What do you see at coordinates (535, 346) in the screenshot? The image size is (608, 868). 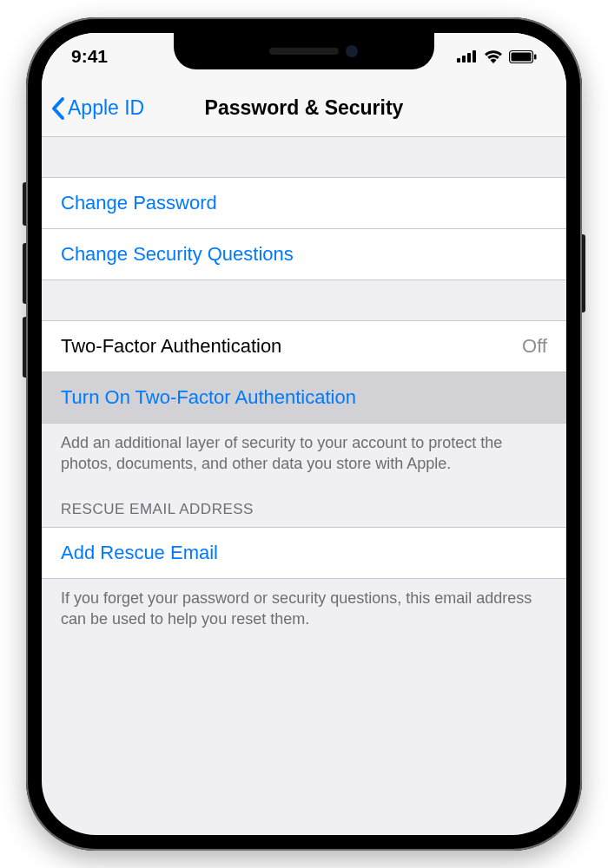 I see `cell-value: Off` at bounding box center [535, 346].